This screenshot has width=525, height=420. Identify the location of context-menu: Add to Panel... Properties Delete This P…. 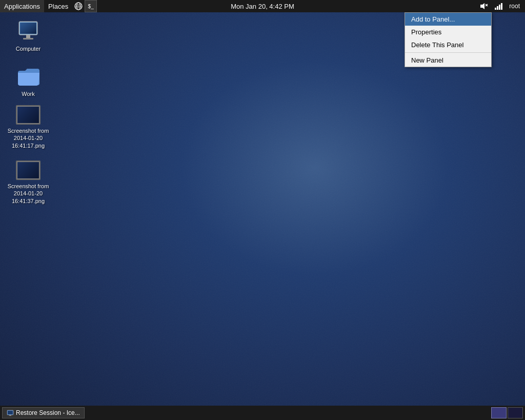
(448, 40).